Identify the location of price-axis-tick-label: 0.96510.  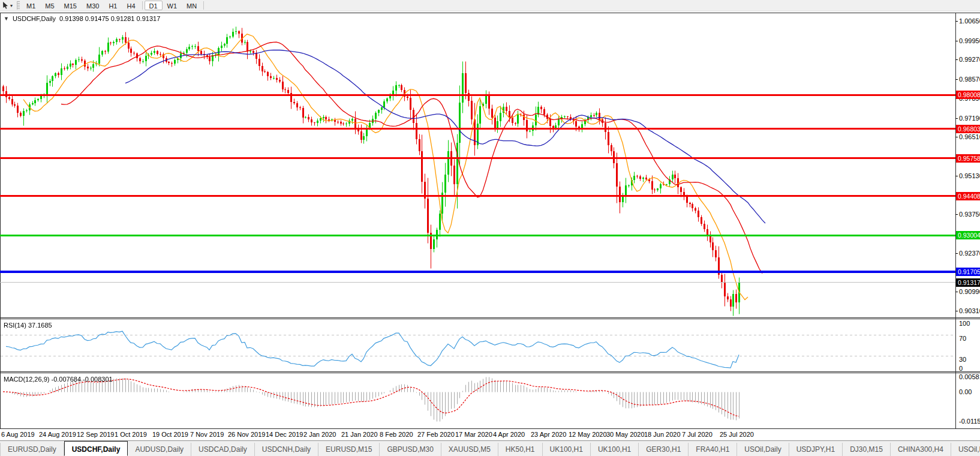
(969, 137).